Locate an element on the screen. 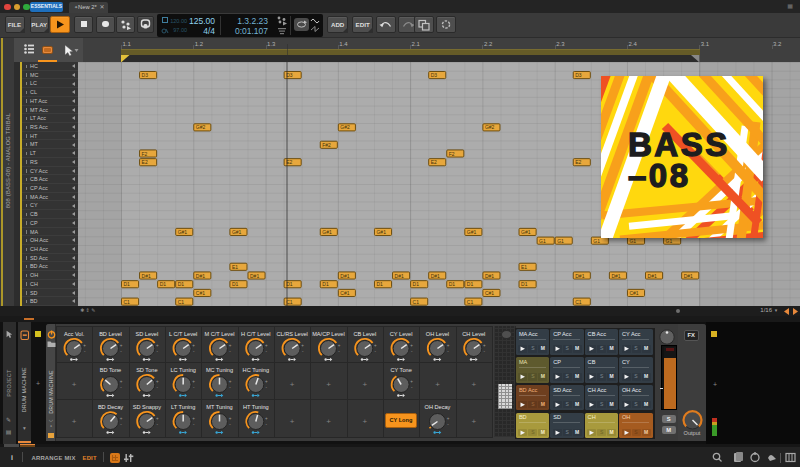 The height and width of the screenshot is (467, 800). svg-text: LT Tuning is located at coordinates (183, 407).